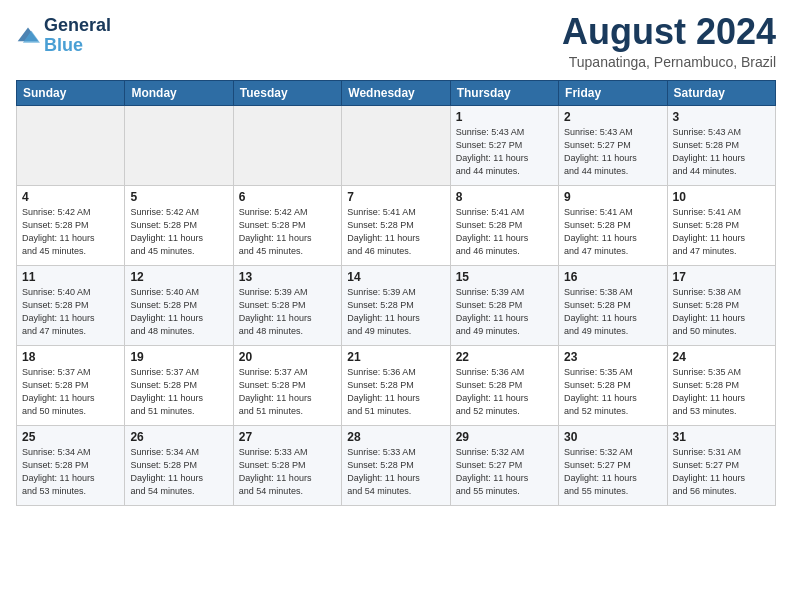  What do you see at coordinates (504, 357) in the screenshot?
I see `day-number: 22` at bounding box center [504, 357].